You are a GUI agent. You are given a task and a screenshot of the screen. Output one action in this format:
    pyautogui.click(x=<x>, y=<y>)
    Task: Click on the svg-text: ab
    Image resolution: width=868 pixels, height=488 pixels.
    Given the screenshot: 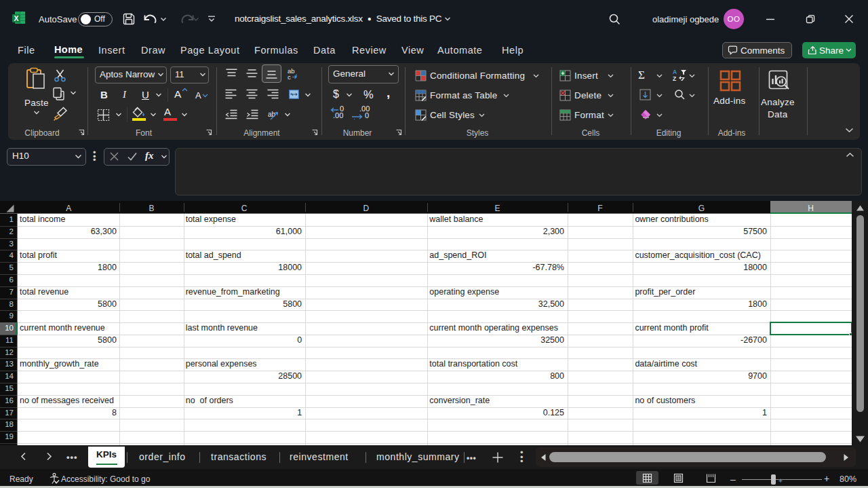 What is the action you would take?
    pyautogui.click(x=272, y=114)
    